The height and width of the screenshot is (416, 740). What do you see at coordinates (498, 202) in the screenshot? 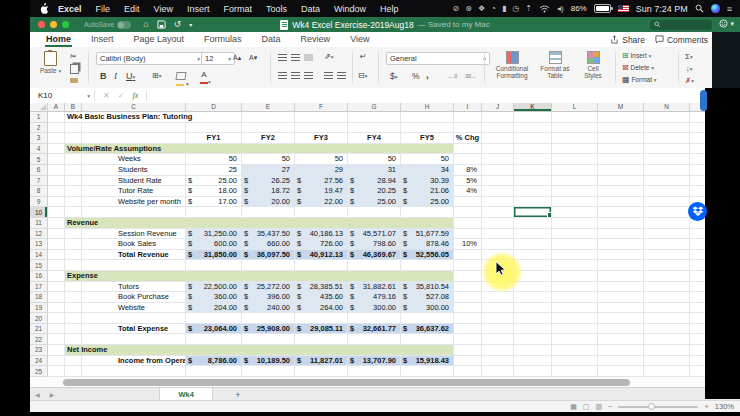
I see `cell-J9` at bounding box center [498, 202].